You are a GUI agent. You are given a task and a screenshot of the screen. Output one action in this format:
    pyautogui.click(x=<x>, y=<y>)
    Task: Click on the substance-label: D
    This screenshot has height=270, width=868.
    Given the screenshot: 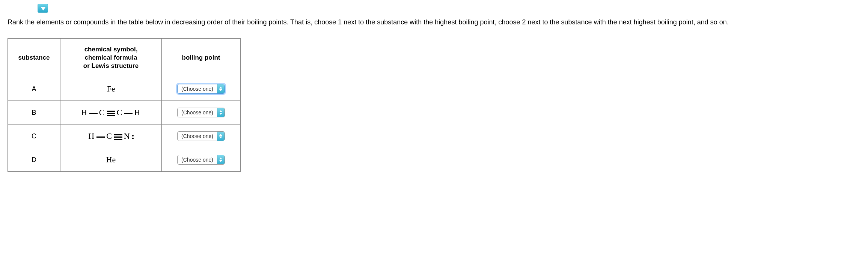 What is the action you would take?
    pyautogui.click(x=34, y=160)
    